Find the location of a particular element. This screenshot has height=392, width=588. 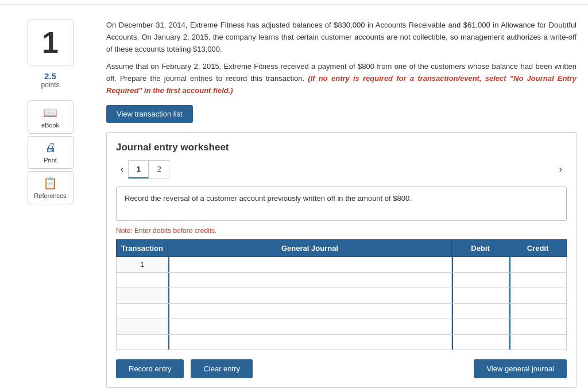

print-button: 🖨 Print is located at coordinates (51, 153).